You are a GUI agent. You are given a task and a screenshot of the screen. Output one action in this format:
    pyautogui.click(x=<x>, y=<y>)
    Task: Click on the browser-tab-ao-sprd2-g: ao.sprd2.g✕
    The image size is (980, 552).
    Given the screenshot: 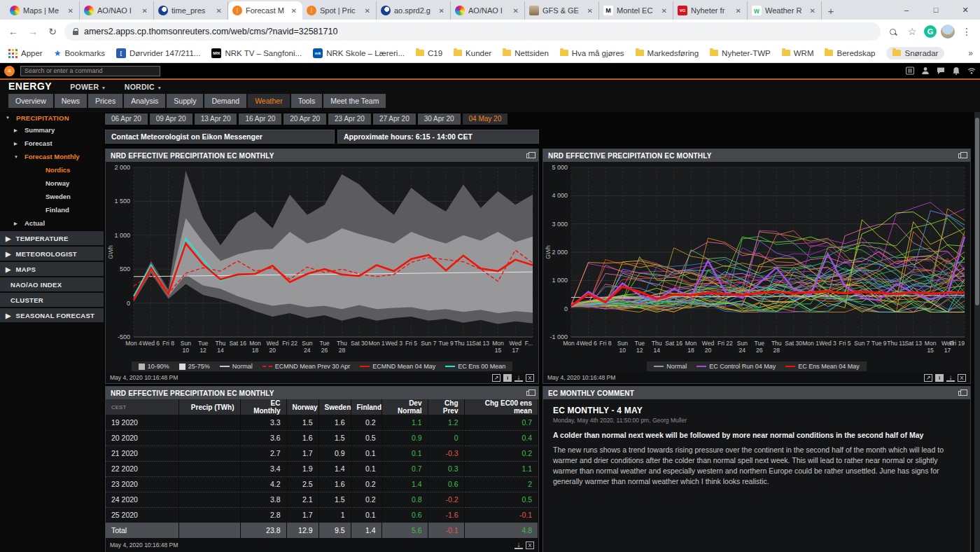 What is the action you would take?
    pyautogui.click(x=414, y=11)
    